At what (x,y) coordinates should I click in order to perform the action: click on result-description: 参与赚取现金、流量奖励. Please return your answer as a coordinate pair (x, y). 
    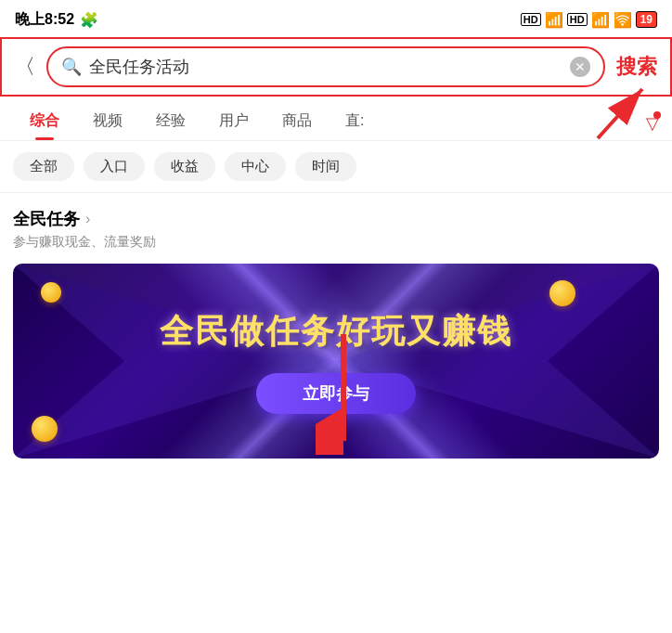
    Looking at the image, I should click on (336, 242).